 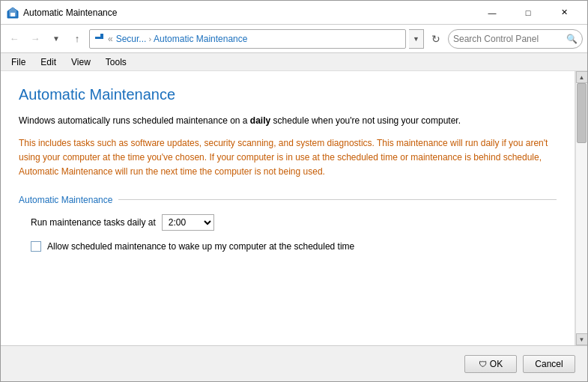 What do you see at coordinates (116, 62) in the screenshot?
I see `menu-tools: Tools` at bounding box center [116, 62].